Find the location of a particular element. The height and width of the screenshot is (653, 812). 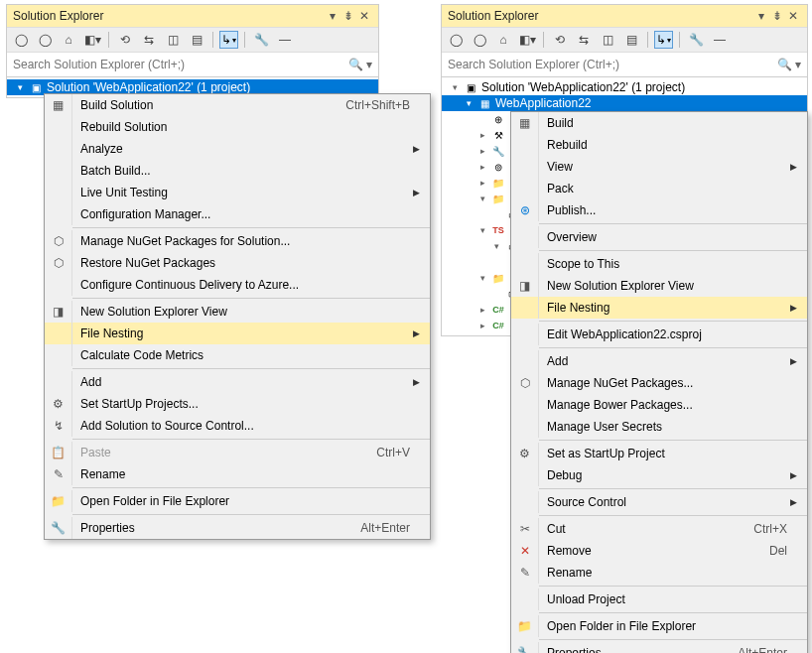

menu-item: Source Control▶ is located at coordinates (659, 502).